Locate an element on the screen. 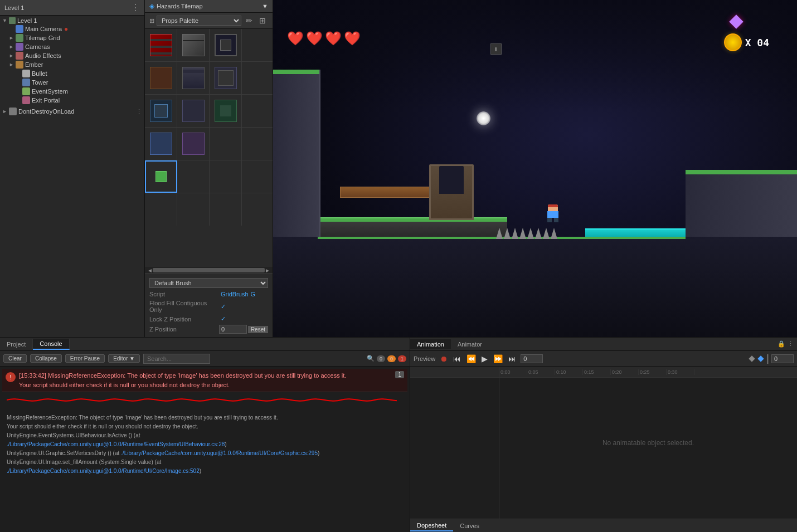  stack-link-2: ./Library/PackageCache/com.unity.ugui@1.… is located at coordinates (220, 453).